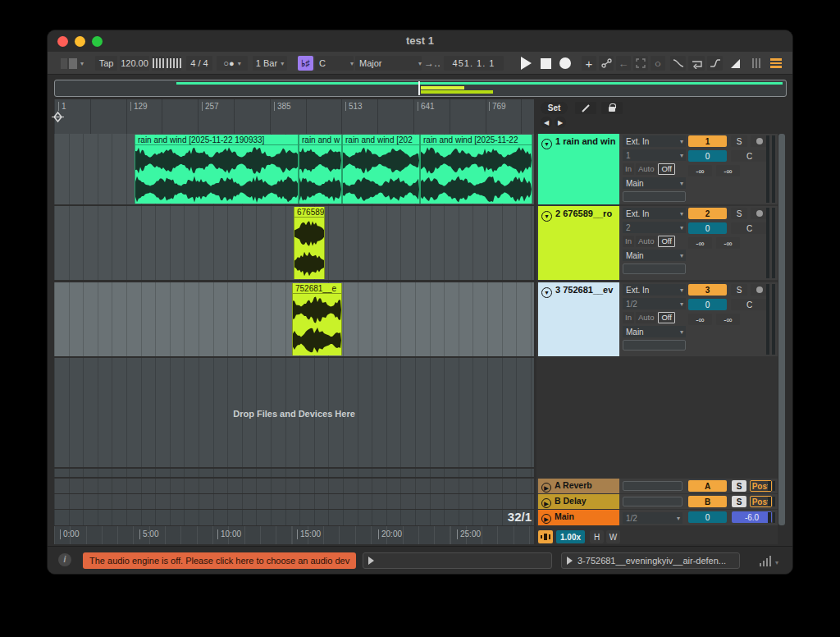 The image size is (840, 637). What do you see at coordinates (270, 63) in the screenshot?
I see `quantization-menu: 1 Bar ▾` at bounding box center [270, 63].